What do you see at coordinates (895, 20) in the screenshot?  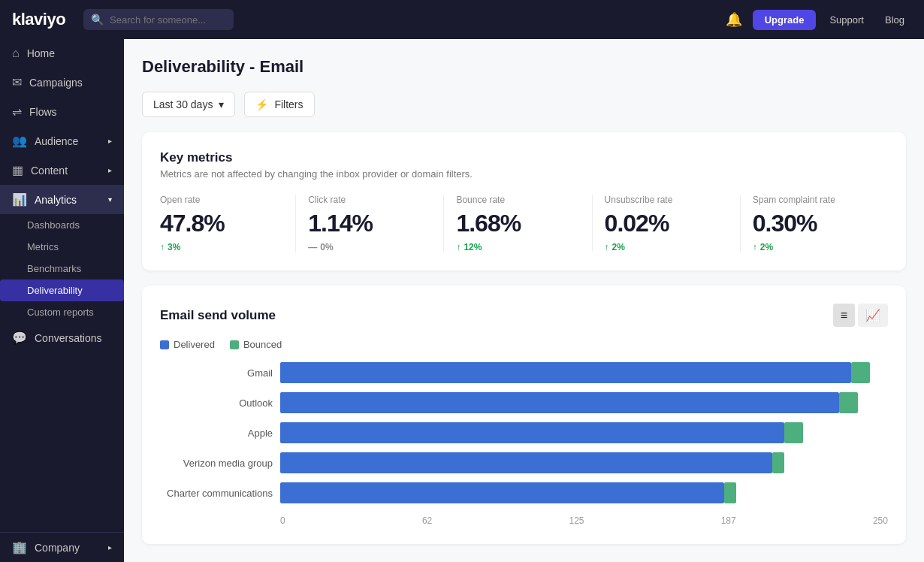 I see `blog-button: Blog` at bounding box center [895, 20].